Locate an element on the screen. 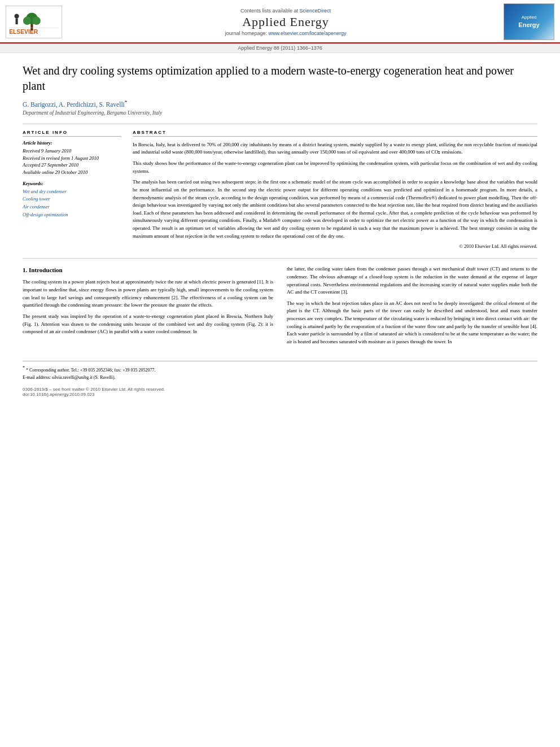  body-para-2: The present study was inspired by the op… is located at coordinates (148, 324).